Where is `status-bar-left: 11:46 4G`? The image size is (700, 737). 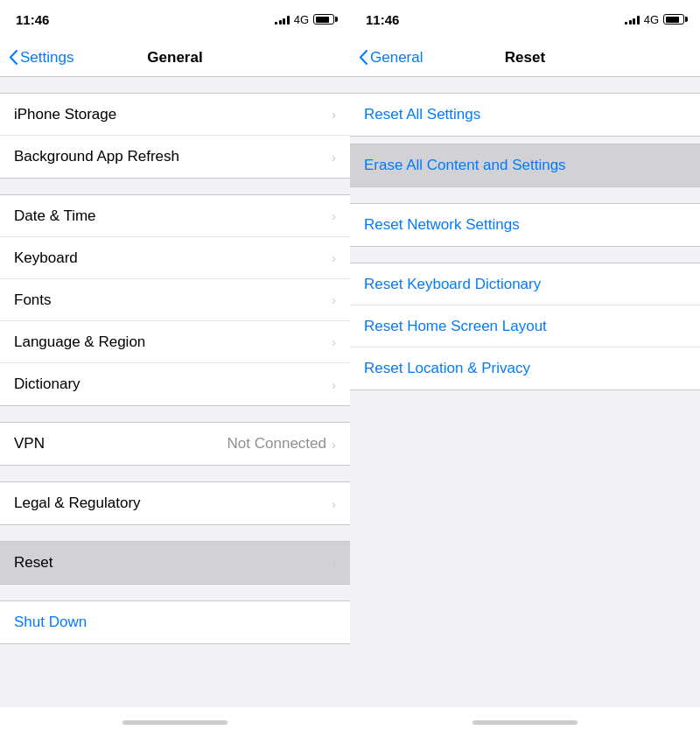
status-bar-left: 11:46 4G is located at coordinates (175, 19).